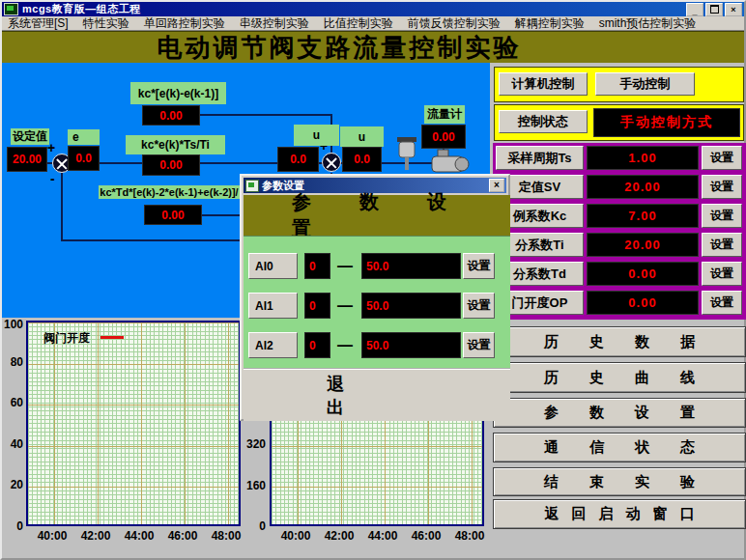  What do you see at coordinates (619, 448) in the screenshot?
I see `comm-status-button: 通信状态` at bounding box center [619, 448].